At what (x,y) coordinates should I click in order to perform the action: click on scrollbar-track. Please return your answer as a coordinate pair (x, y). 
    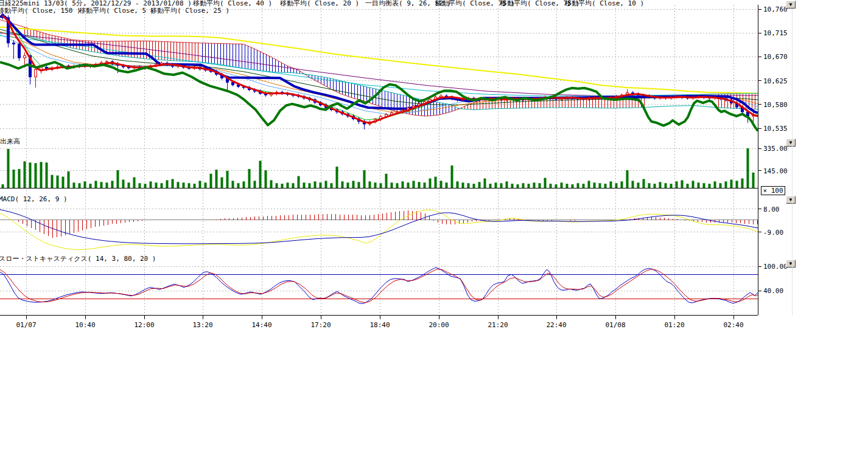
    Looking at the image, I should click on (793, 162).